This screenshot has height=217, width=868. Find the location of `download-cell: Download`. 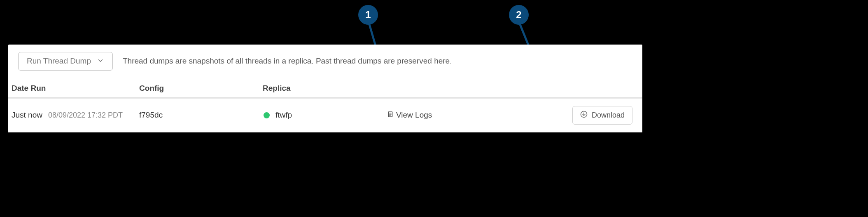

download-cell: Download is located at coordinates (597, 116).